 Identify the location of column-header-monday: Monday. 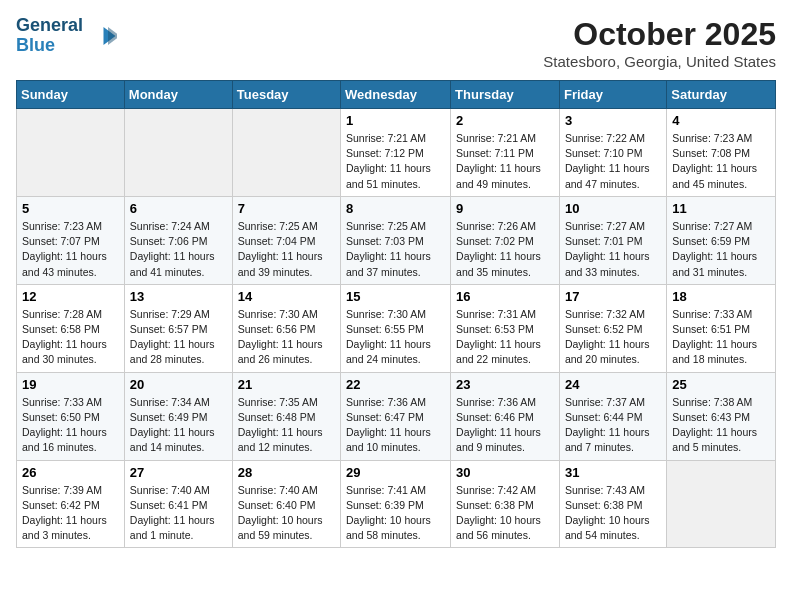
(178, 95).